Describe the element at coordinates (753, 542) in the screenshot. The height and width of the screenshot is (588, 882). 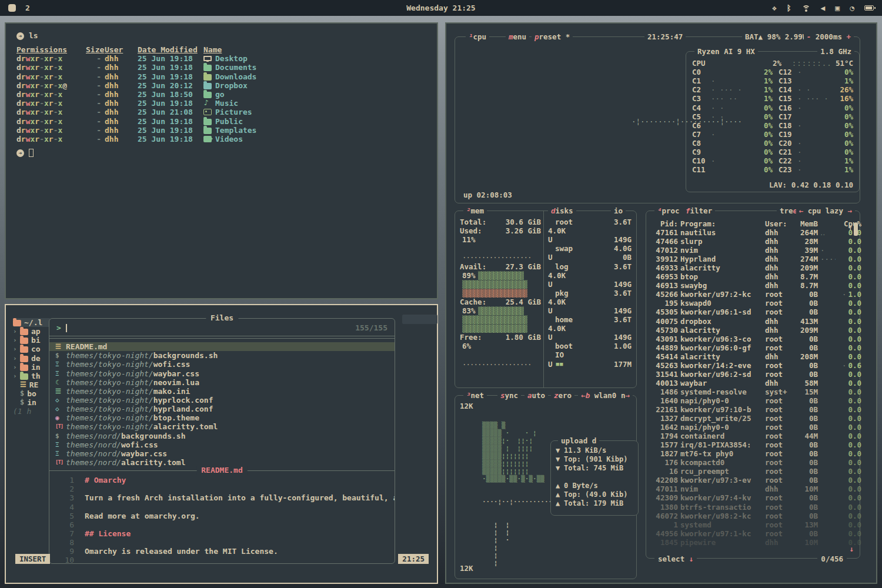
I see `process-row: 1845 pipewire dhh 10M 0.0` at that location.